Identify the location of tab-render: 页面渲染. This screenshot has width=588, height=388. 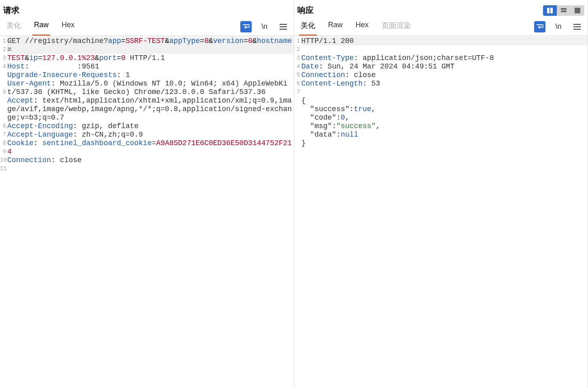
(396, 27).